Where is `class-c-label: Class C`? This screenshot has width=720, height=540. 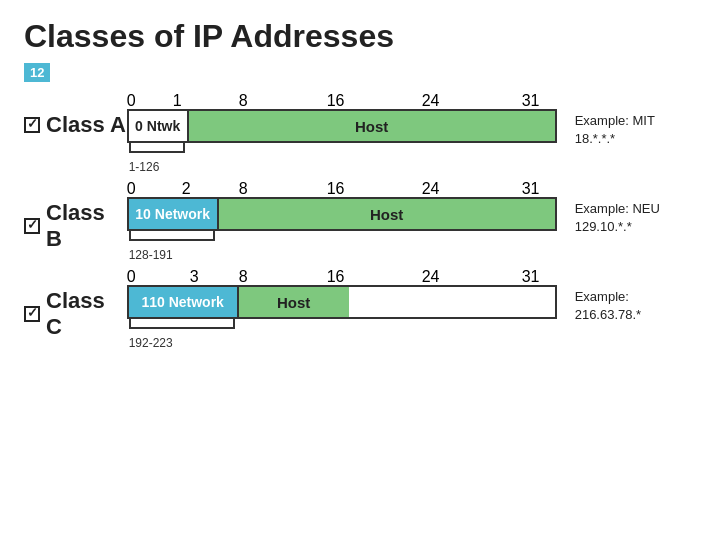 class-c-label: Class C is located at coordinates (76, 304).